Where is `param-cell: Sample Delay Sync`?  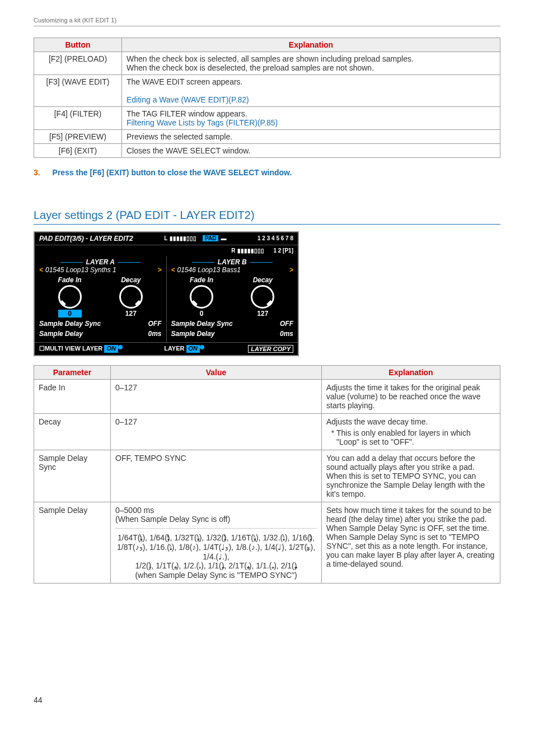
param-cell: Sample Delay Sync is located at coordinates (73, 476).